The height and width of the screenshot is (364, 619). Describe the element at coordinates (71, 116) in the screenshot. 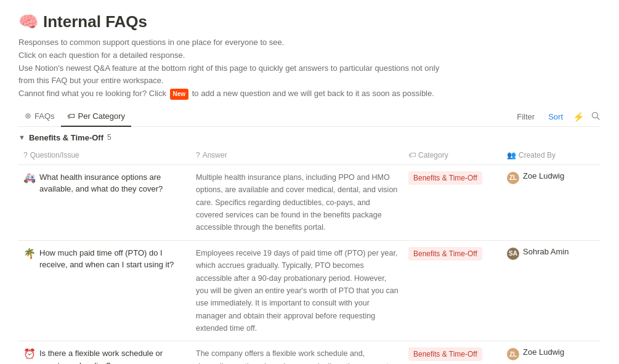

I see `per-category-icon: 🏷` at that location.